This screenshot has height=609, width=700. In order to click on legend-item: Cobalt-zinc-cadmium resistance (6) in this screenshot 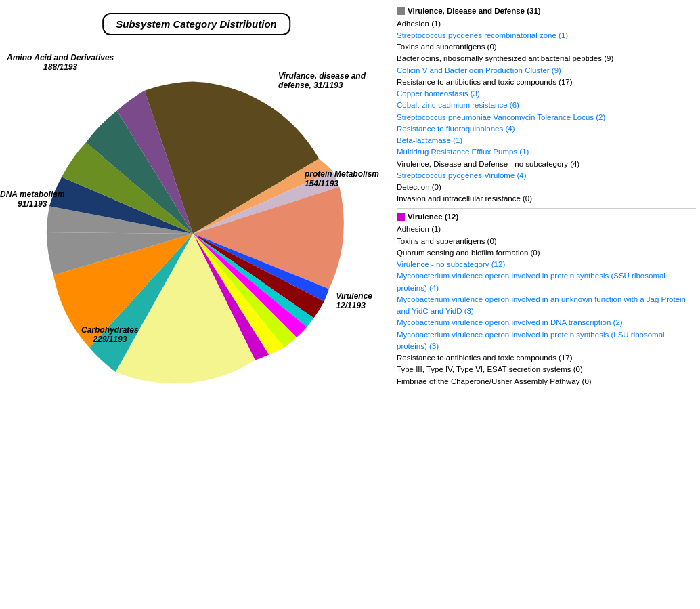, I will do `click(546, 106)`.